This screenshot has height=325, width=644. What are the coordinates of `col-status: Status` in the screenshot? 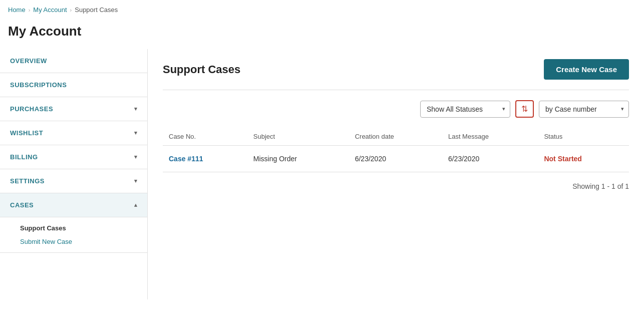 It's located at (583, 137).